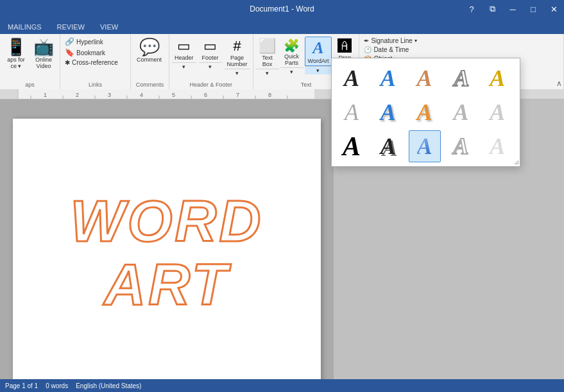 This screenshot has width=564, height=392. What do you see at coordinates (24, 27) in the screenshot?
I see `tab-mailings: MAILINGS` at bounding box center [24, 27].